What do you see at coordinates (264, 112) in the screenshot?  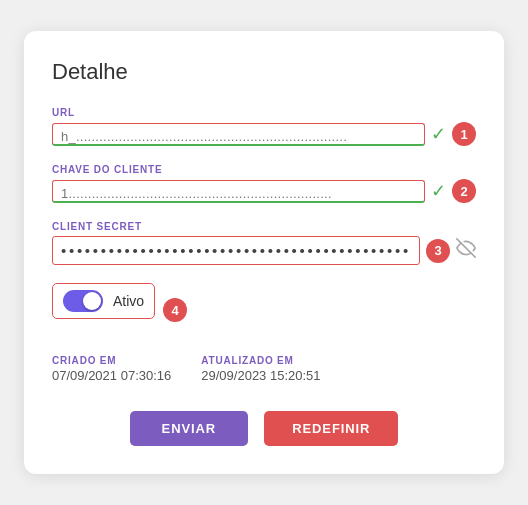 I see `url-label: URL` at bounding box center [264, 112].